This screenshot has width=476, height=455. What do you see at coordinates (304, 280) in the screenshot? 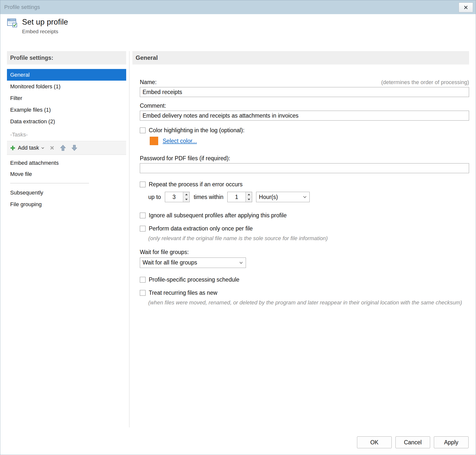
I see `schedule-row: Profile-specific processing schedule` at bounding box center [304, 280].